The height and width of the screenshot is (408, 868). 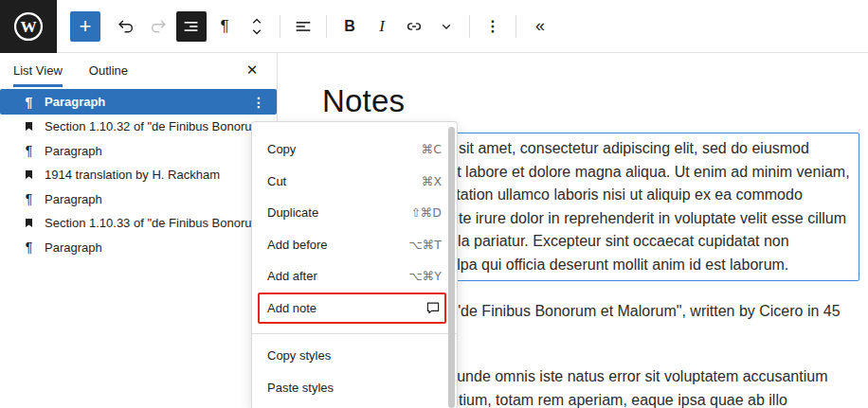 I want to click on menu-item-paste-styles: Paste styles, so click(x=354, y=388).